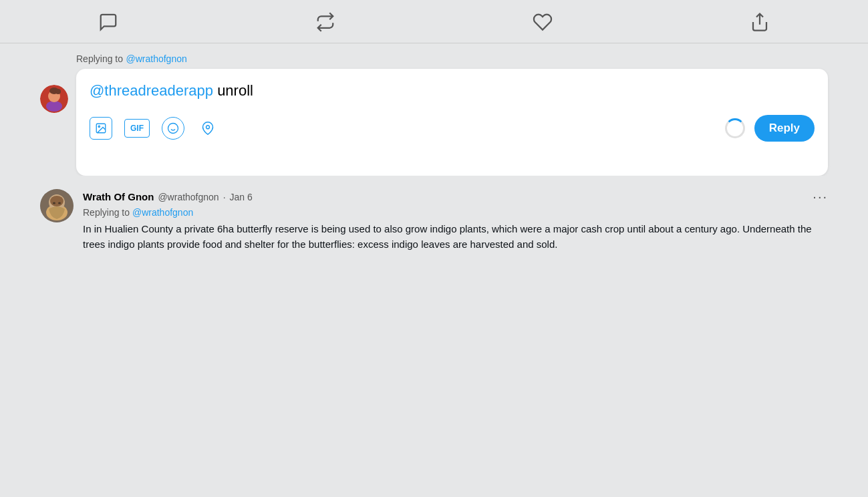 This screenshot has width=868, height=497. Describe the element at coordinates (154, 128) in the screenshot. I see `compose-icons: GIF` at that location.